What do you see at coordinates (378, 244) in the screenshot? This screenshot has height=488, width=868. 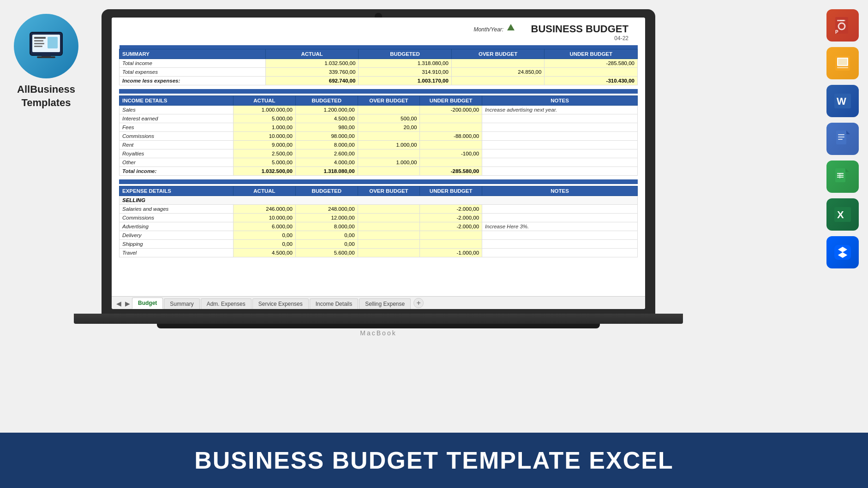 I see `expense-row-shipping: Shipping 0,00 0,00` at bounding box center [378, 244].